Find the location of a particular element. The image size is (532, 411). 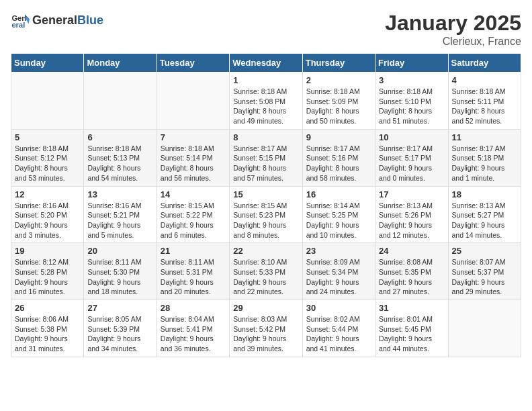

calendar-cell: 15Sunrise: 8:15 AMSunset: 5:23 PMDayligh… is located at coordinates (266, 215).